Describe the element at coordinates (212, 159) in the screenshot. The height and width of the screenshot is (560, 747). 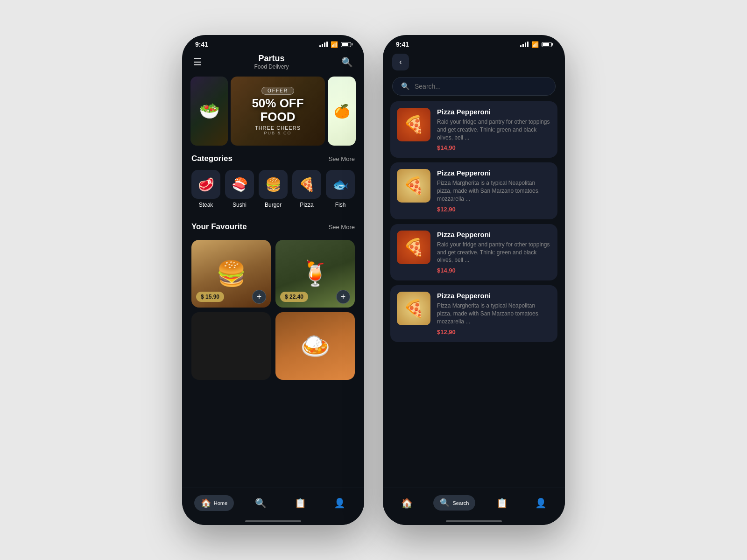
I see `categories-title: Categories` at that location.